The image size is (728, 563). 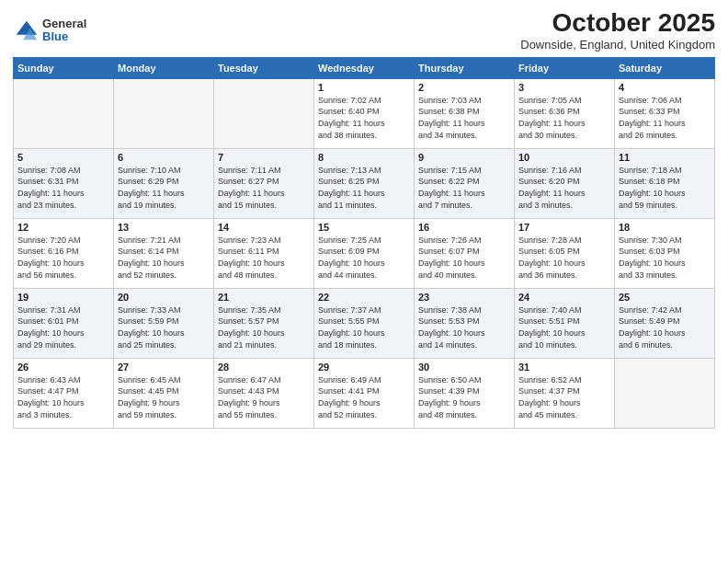 I want to click on day-number: 6, so click(x=164, y=157).